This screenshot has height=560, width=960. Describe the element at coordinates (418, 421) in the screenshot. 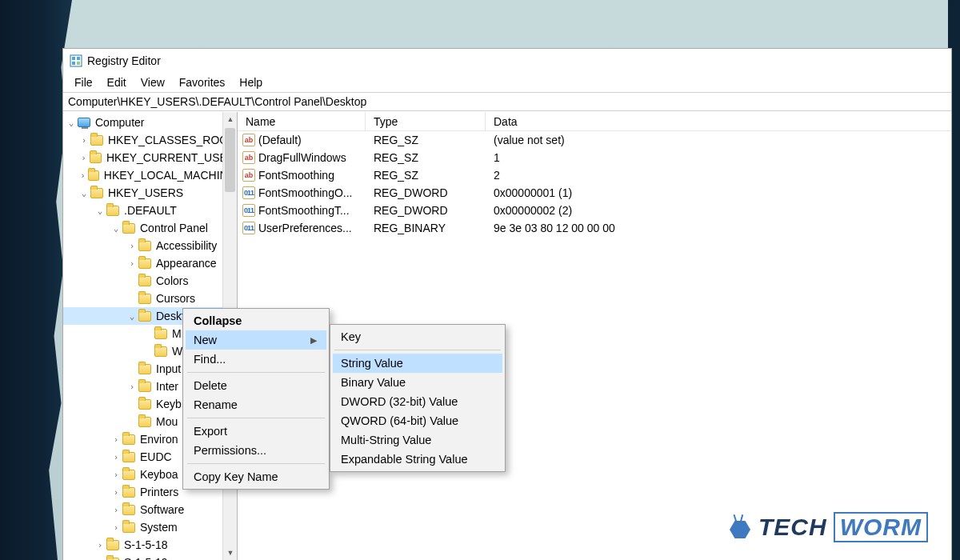

I see `ctx-new-qword-value: QWORD (64-bit) Value` at that location.